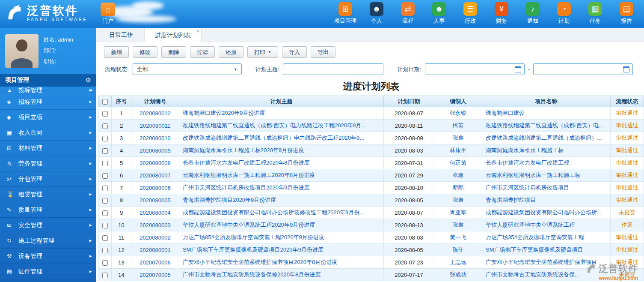  What do you see at coordinates (511, 200) in the screenshot?
I see `project-link: 青海洪湖养护院项目` at bounding box center [511, 200].